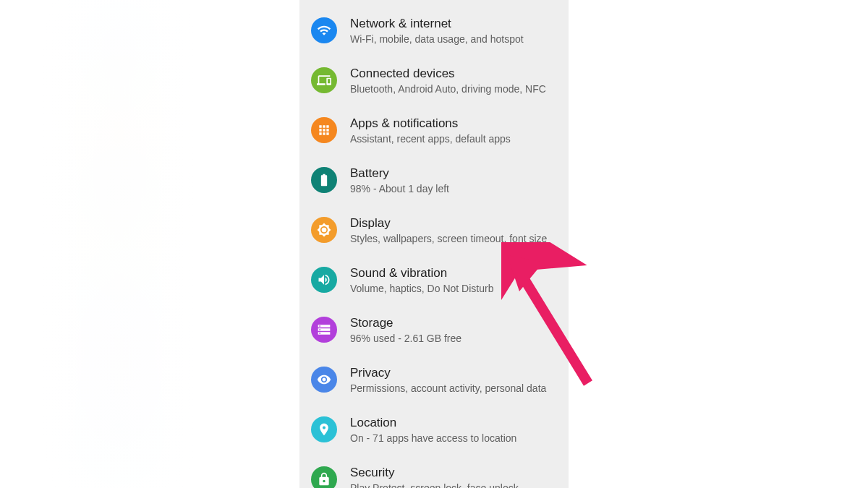 The image size is (868, 488). I want to click on item-title: Connected devices, so click(454, 74).